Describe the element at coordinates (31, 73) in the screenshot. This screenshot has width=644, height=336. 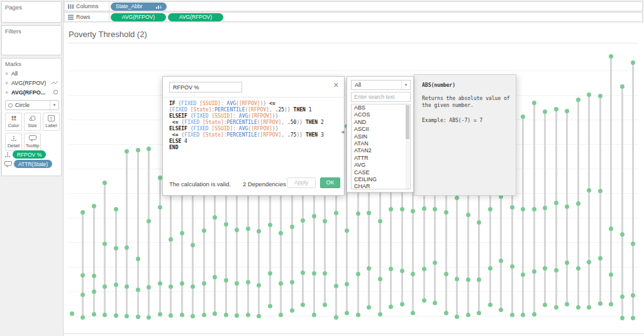
I see `marks-row-all: ∨ All` at that location.